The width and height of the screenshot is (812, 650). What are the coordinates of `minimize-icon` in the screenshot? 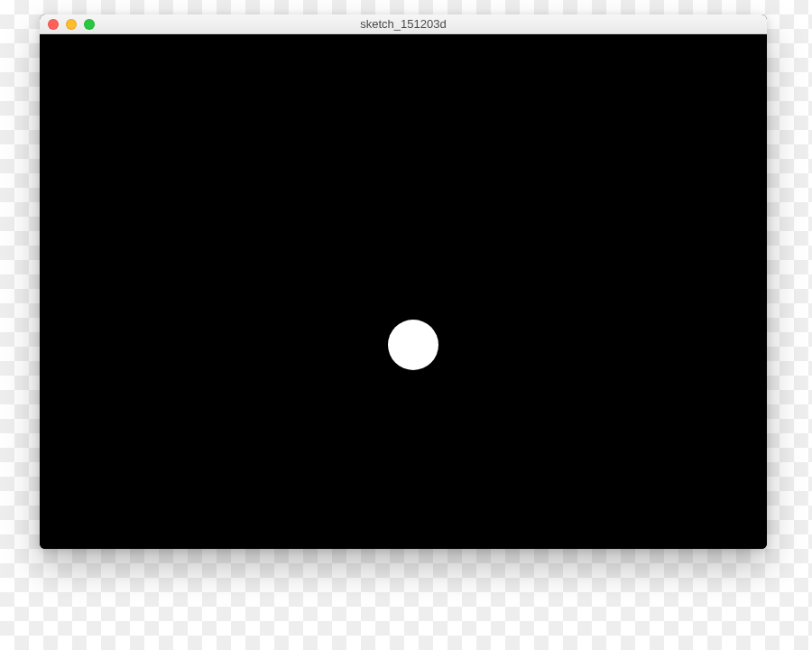 It's located at (71, 24).